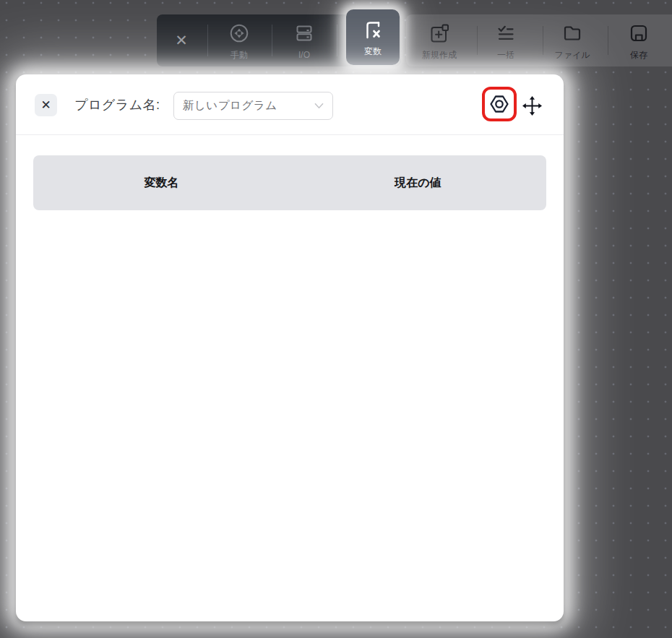  I want to click on settings-highlight-ring, so click(499, 104).